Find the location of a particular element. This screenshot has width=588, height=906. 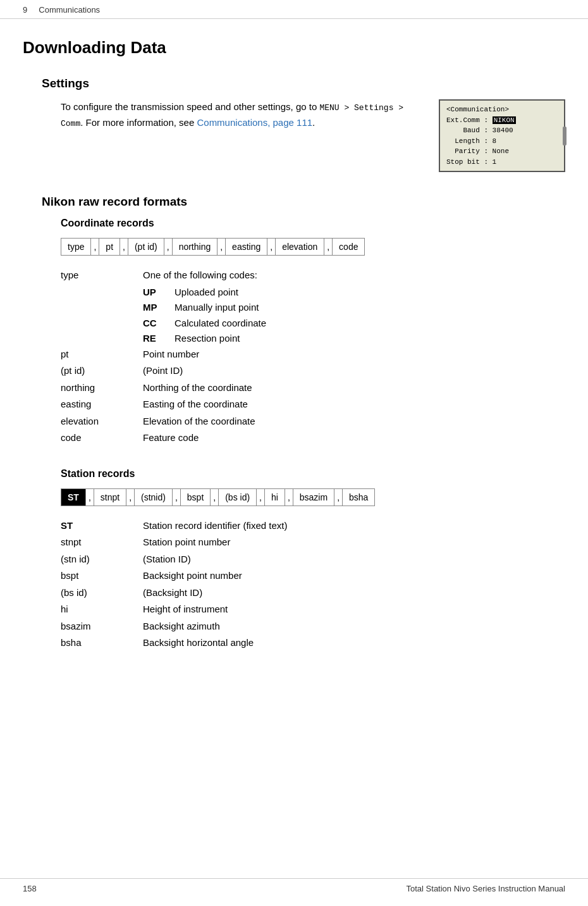

coord-comma-3: , is located at coordinates (168, 247).